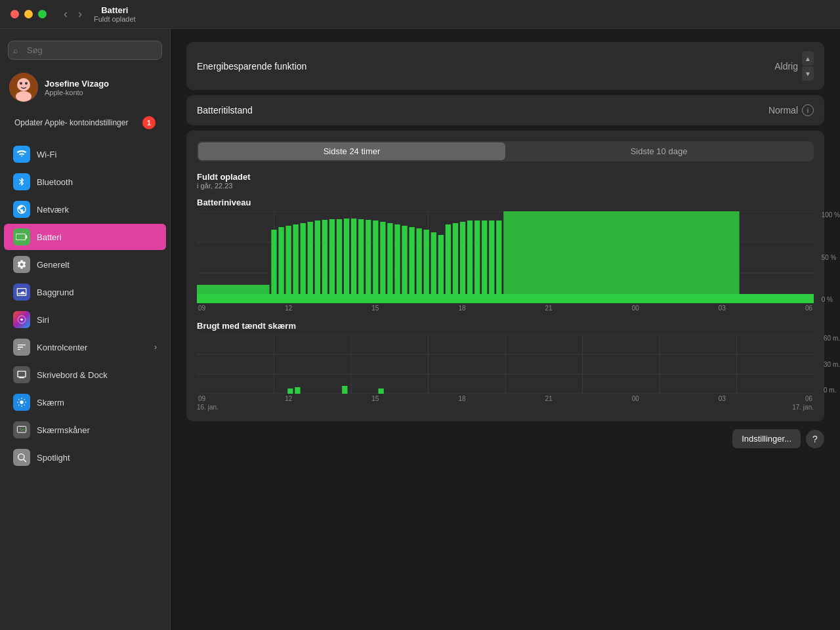 The image size is (840, 630). I want to click on nav-forward-button: ›, so click(80, 14).